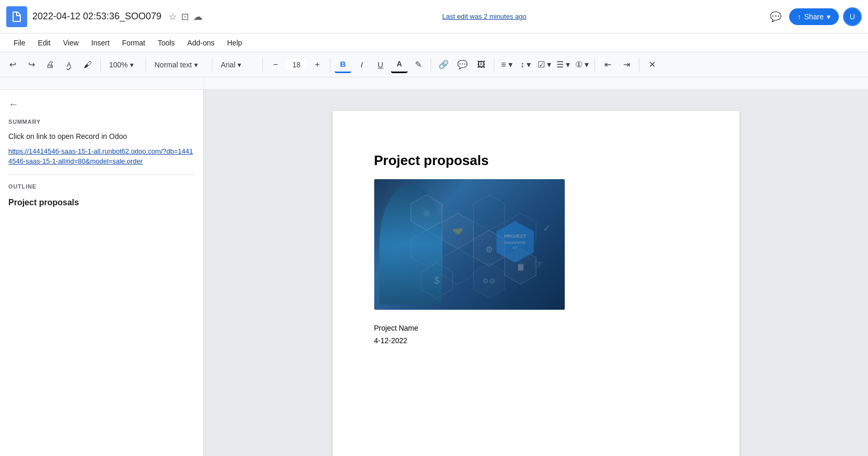 This screenshot has height=456, width=868. What do you see at coordinates (296, 65) in the screenshot?
I see `font-size-input` at bounding box center [296, 65].